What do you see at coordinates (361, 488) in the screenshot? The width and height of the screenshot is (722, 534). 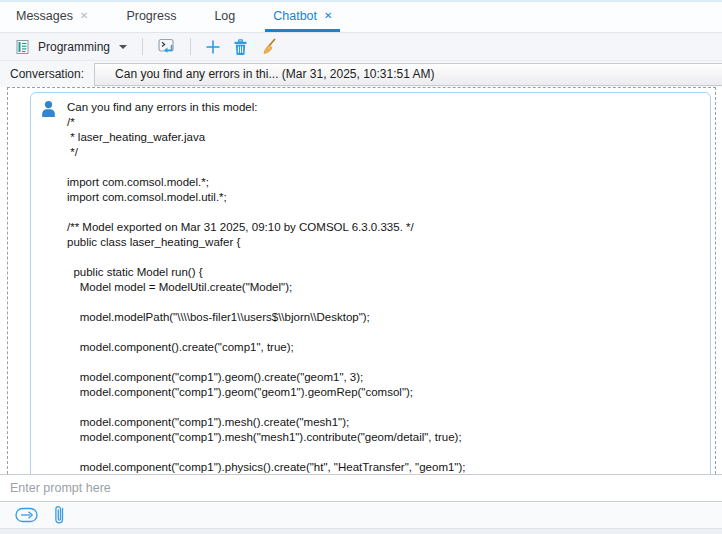 I see `prompt-row` at bounding box center [361, 488].